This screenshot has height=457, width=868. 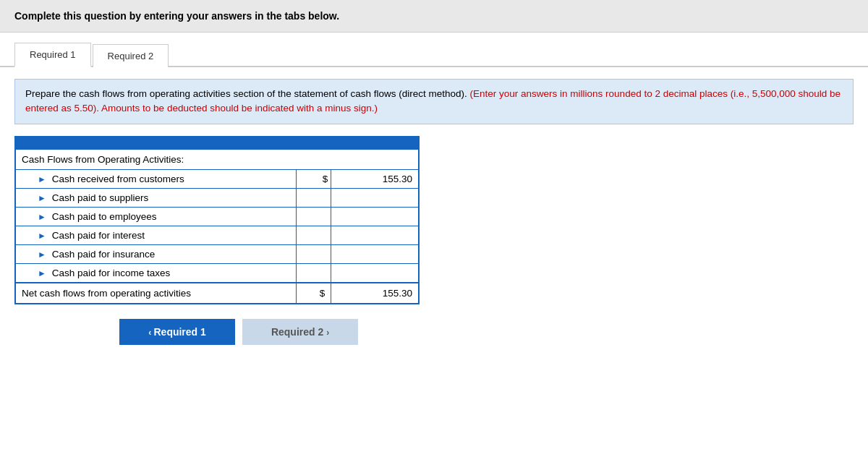 What do you see at coordinates (375, 254) in the screenshot?
I see `row-input-cash-insurance` at bounding box center [375, 254].